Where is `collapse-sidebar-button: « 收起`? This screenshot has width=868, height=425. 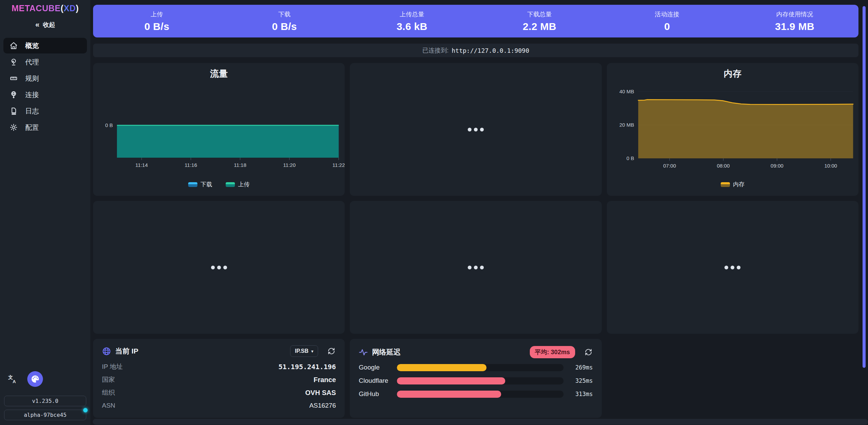
collapse-sidebar-button: « 收起 is located at coordinates (45, 25).